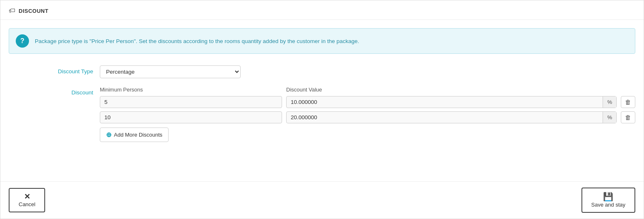  I want to click on save-icon: 💾, so click(608, 197).